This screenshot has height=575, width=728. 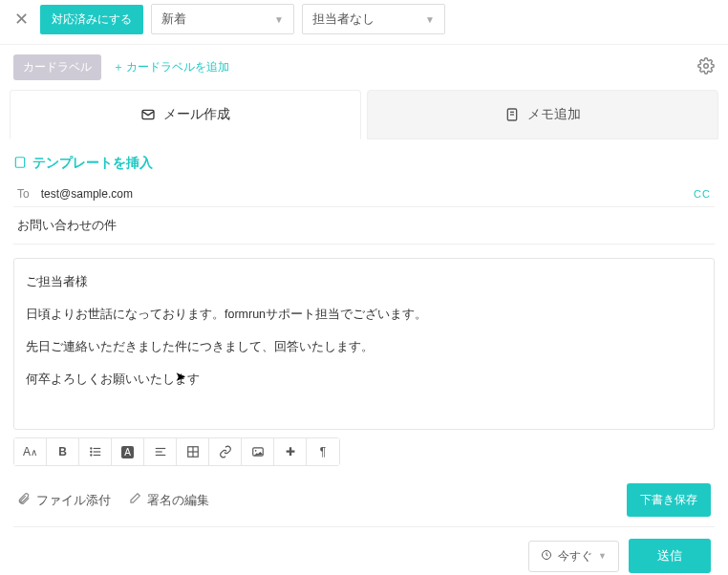 I want to click on link-button, so click(x=225, y=452).